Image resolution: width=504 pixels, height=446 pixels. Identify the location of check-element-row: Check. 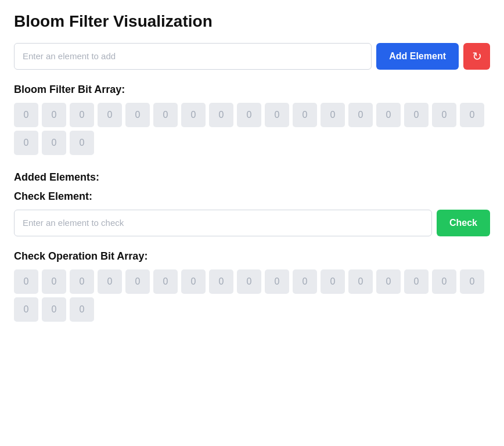
(252, 223).